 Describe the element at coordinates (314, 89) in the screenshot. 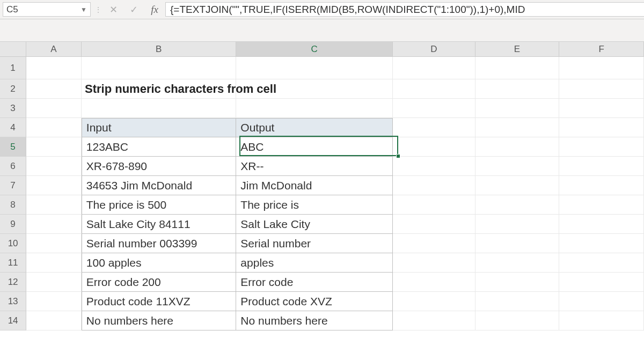

I see `cell-C2` at that location.